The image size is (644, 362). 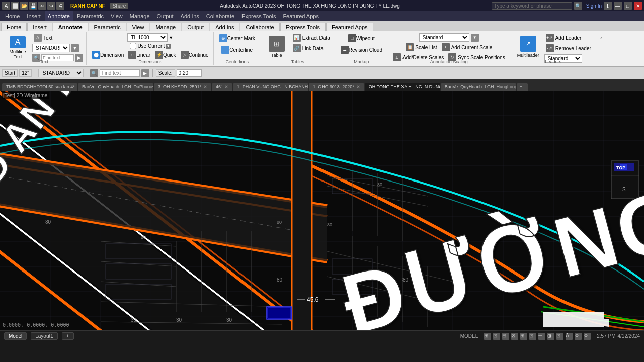 I want to click on doc-tab-2: 3. OH KHSDD_2591* ✕, so click(x=183, y=87).